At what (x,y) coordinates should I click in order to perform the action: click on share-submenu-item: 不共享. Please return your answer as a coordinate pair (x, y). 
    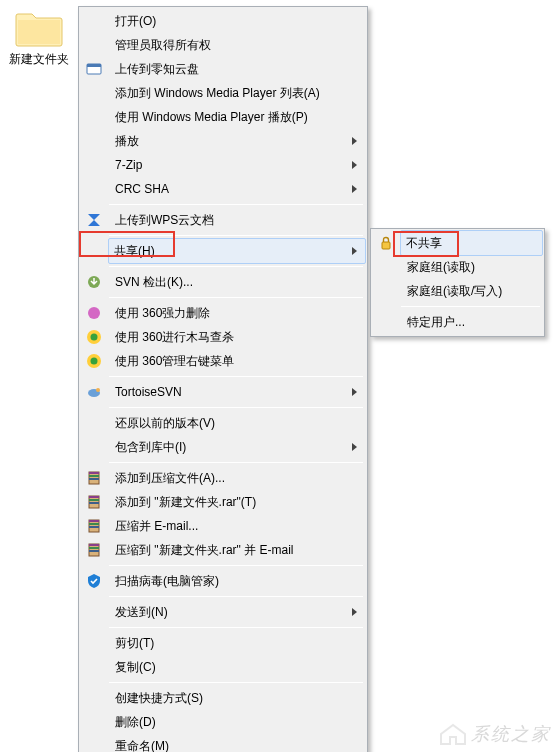
    Looking at the image, I should click on (472, 243).